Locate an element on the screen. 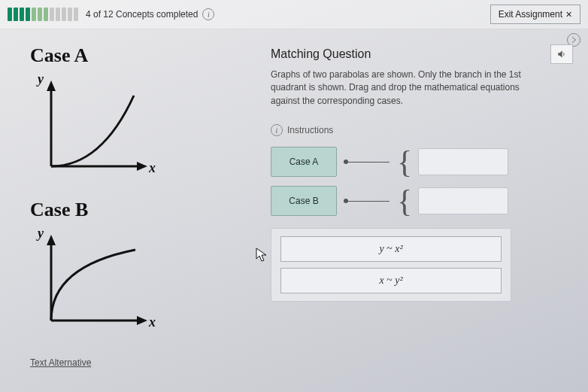 The width and height of the screenshot is (588, 392). match-row-b: Case B { is located at coordinates (422, 201).